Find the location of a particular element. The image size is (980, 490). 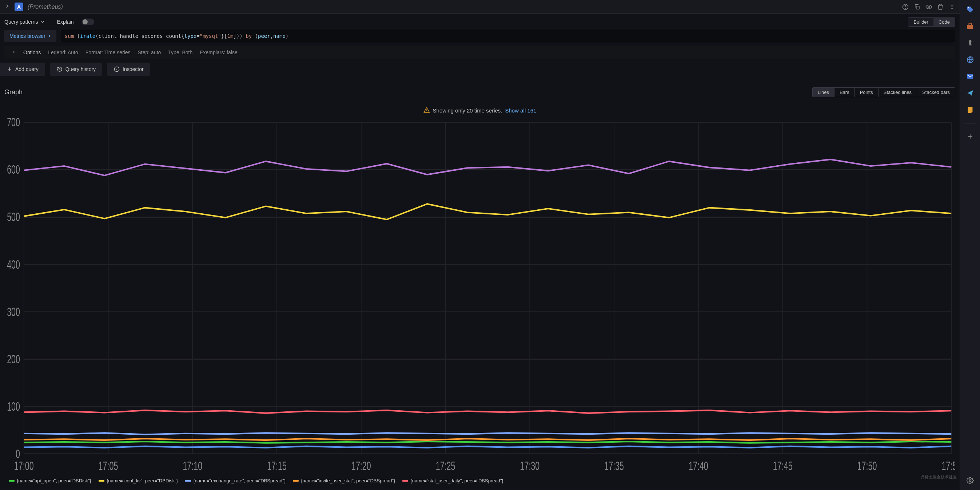

copy-icon is located at coordinates (917, 7).